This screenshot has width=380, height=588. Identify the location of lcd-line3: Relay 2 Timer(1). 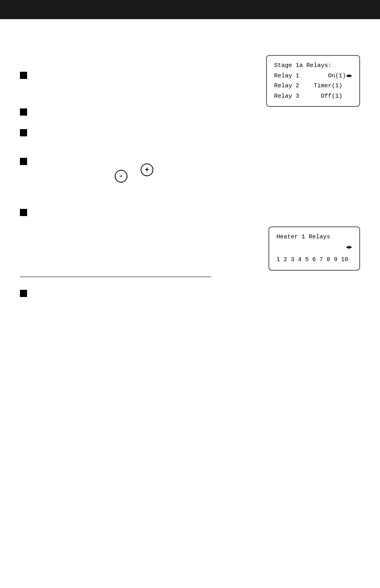
(313, 86).